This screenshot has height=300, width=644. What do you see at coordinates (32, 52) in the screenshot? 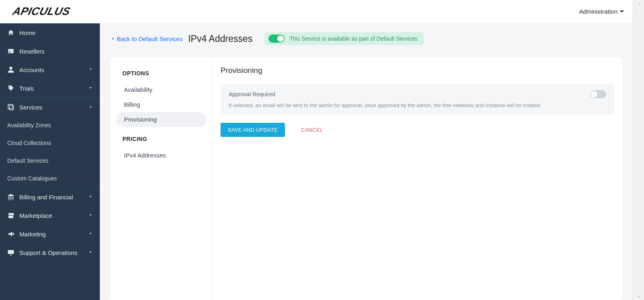
I see `sidebar-item-label: Resellers` at bounding box center [32, 52].